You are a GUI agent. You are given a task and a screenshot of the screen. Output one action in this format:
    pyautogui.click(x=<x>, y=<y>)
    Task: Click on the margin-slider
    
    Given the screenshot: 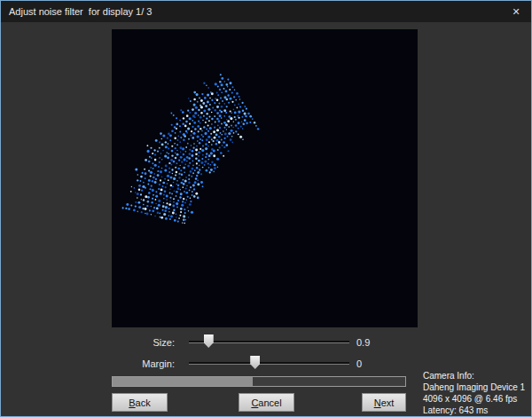 What is the action you would take?
    pyautogui.click(x=270, y=362)
    